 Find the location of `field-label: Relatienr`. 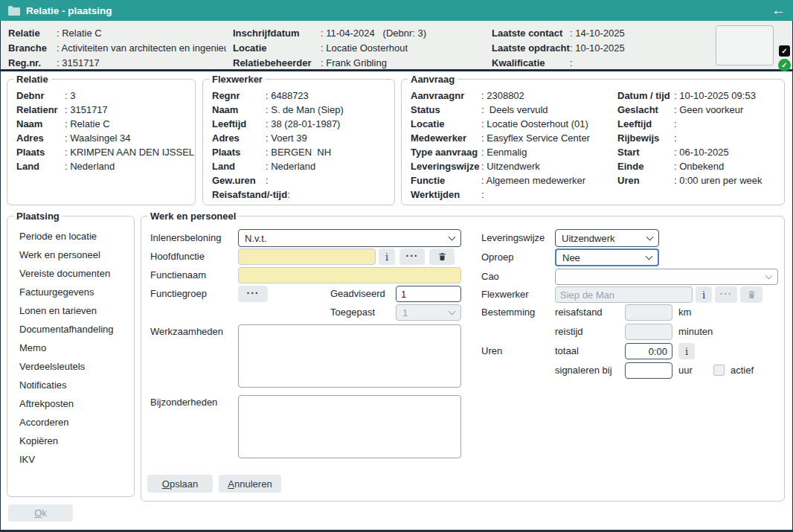

field-label: Relatienr is located at coordinates (40, 110).